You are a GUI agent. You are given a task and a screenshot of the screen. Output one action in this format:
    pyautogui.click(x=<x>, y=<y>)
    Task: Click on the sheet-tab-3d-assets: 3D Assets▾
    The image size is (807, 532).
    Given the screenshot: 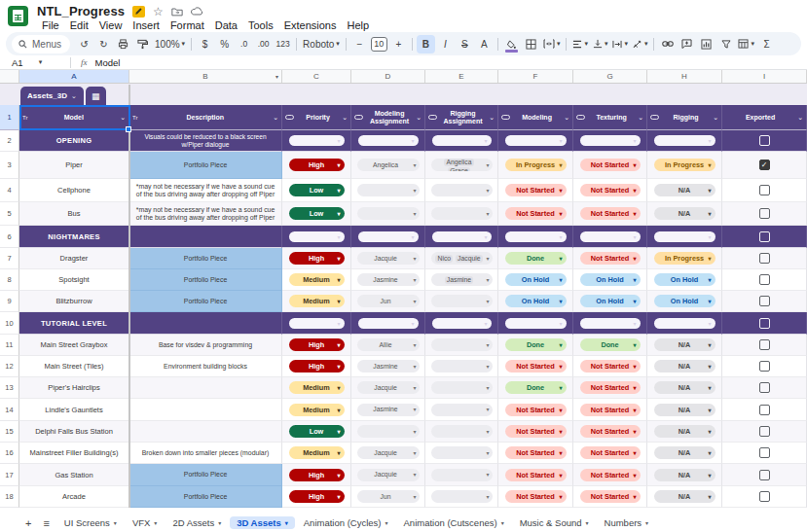 What is the action you would take?
    pyautogui.click(x=263, y=523)
    